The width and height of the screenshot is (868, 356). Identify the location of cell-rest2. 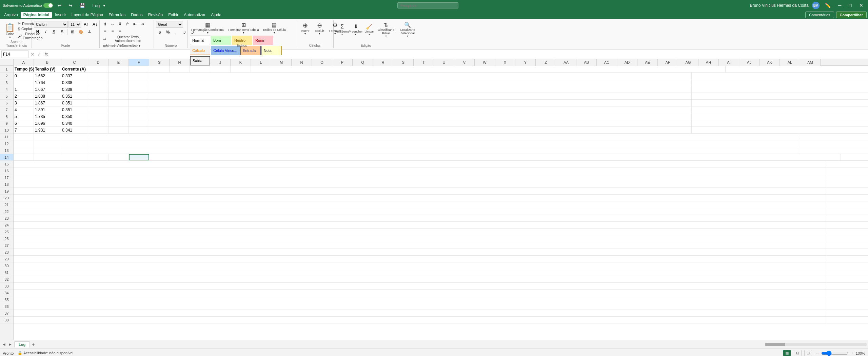
(420, 76).